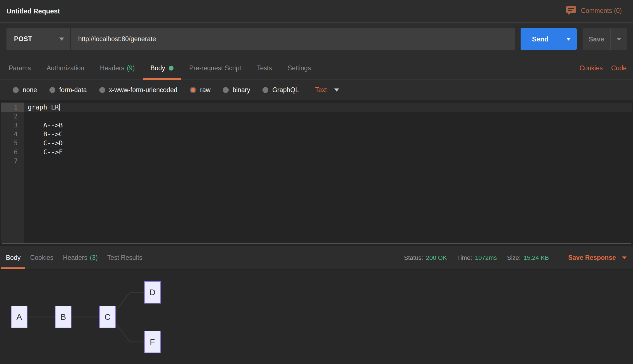  I want to click on code-line: B-->C, so click(328, 134).